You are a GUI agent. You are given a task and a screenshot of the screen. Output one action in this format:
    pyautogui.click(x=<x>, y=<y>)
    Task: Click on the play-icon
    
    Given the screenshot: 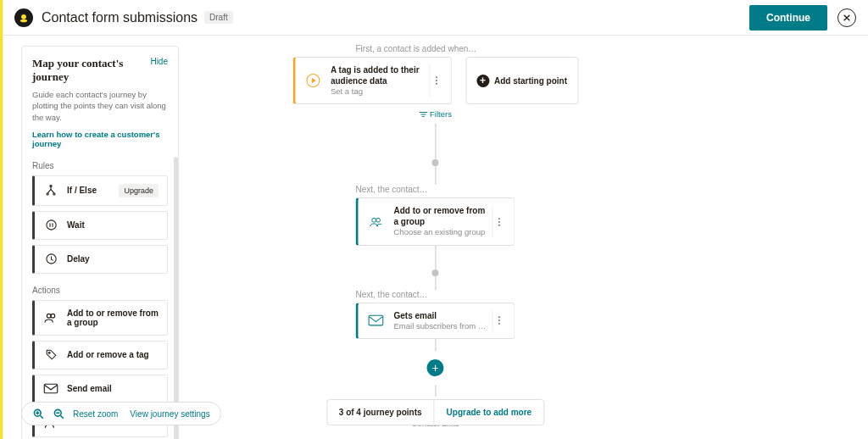 What is the action you would take?
    pyautogui.click(x=313, y=81)
    